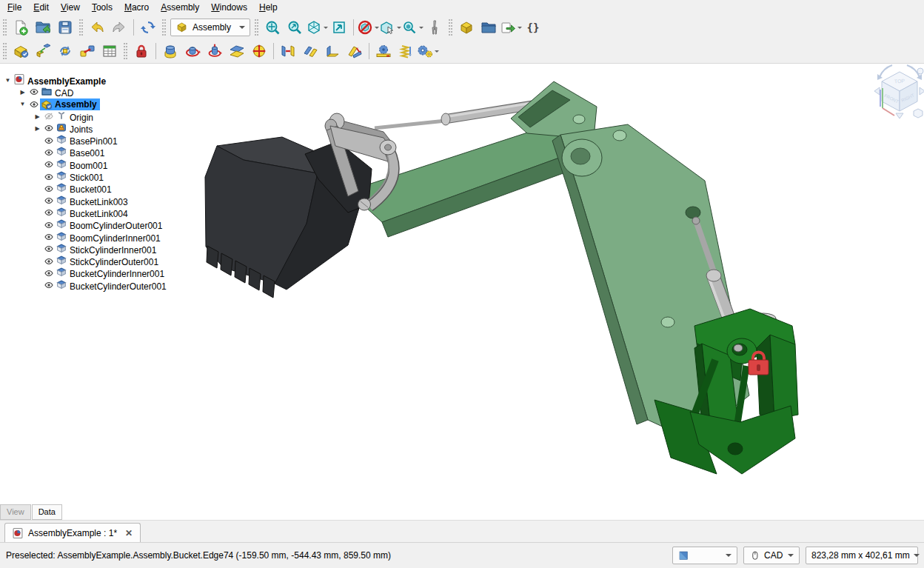 Image resolution: width=924 pixels, height=568 pixels. Describe the element at coordinates (899, 92) in the screenshot. I see `navigation-cube: TOP FRONT RIGHT` at that location.